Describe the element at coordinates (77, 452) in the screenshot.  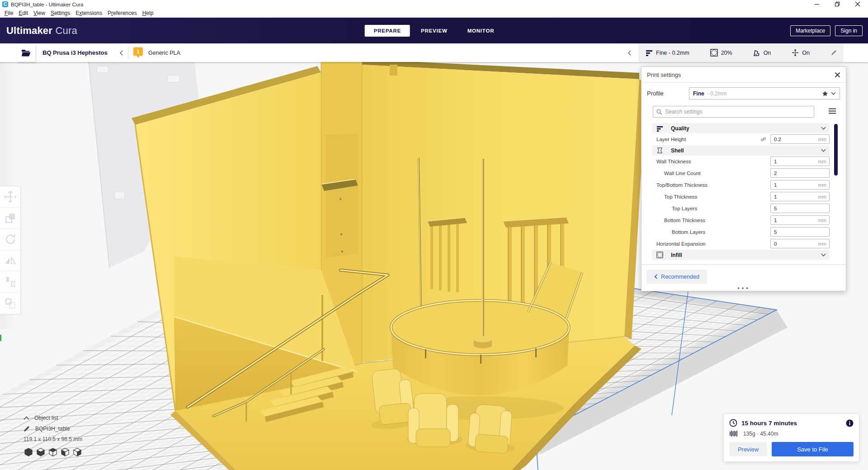
I see `view-right-button` at that location.